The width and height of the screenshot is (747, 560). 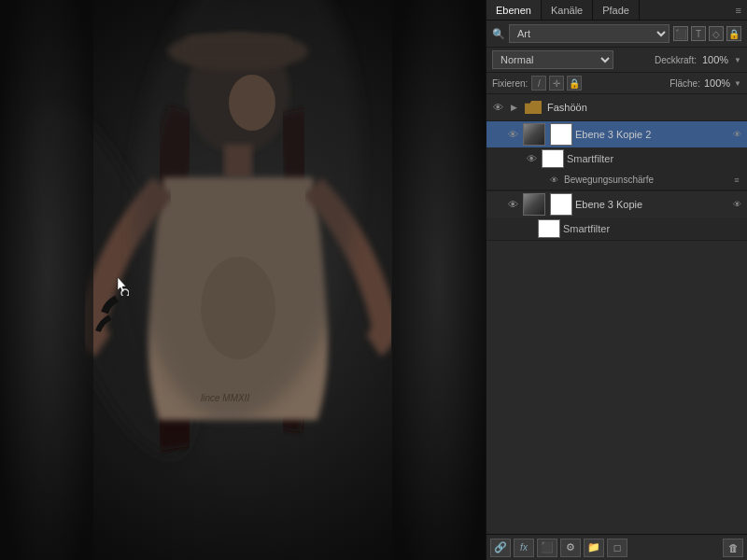 I want to click on search-icon: 🔍, so click(x=499, y=34).